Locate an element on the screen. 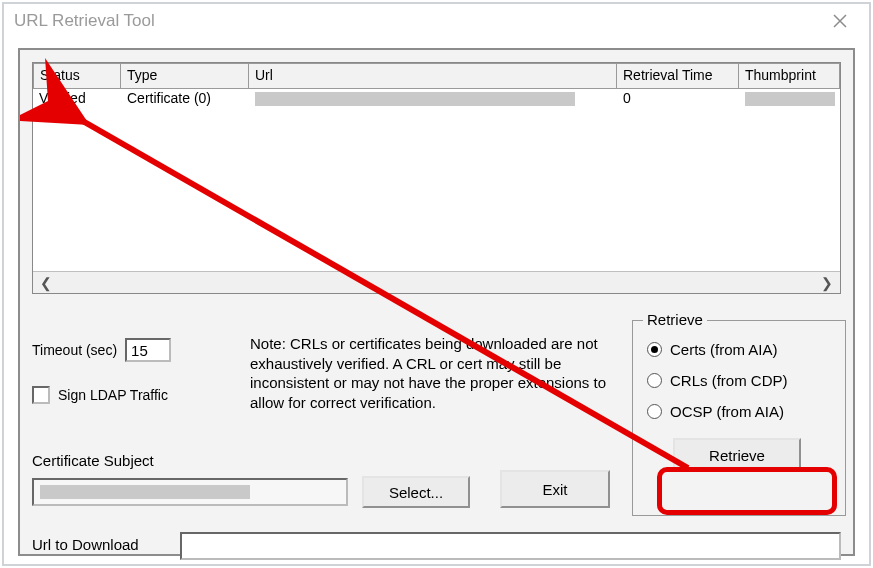 This screenshot has height=568, width=873. cell-type: Certificate (0) is located at coordinates (185, 100).